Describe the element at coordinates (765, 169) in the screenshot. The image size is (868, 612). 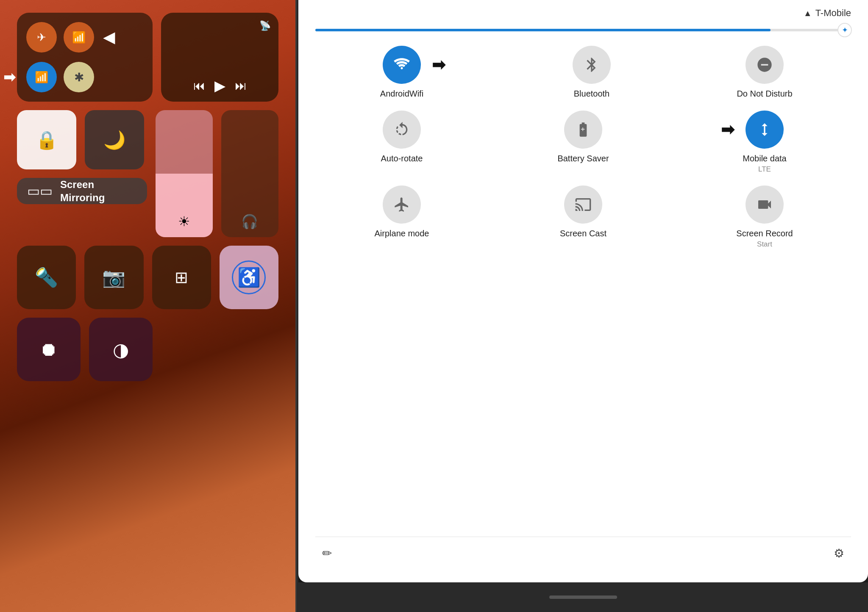
I see `tile-mobile-data-sublabel: LTE` at that location.